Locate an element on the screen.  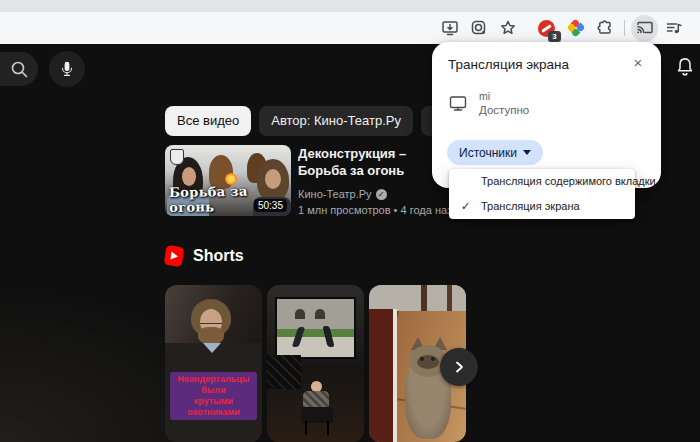
search-button is located at coordinates (19, 69).